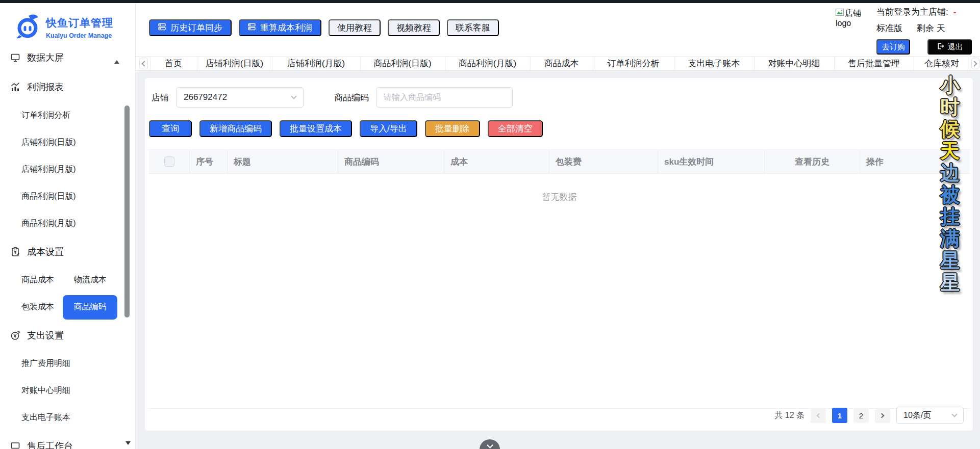  What do you see at coordinates (67, 390) in the screenshot?
I see `sidebar-item-reconciliation-detail: 对账中心明细` at bounding box center [67, 390].